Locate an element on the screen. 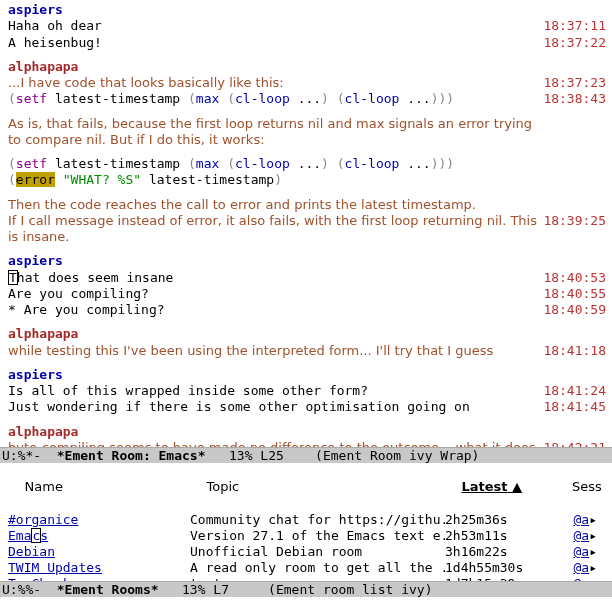 The height and width of the screenshot is (600, 612). timestamp: 18:38:43 is located at coordinates (574, 99).